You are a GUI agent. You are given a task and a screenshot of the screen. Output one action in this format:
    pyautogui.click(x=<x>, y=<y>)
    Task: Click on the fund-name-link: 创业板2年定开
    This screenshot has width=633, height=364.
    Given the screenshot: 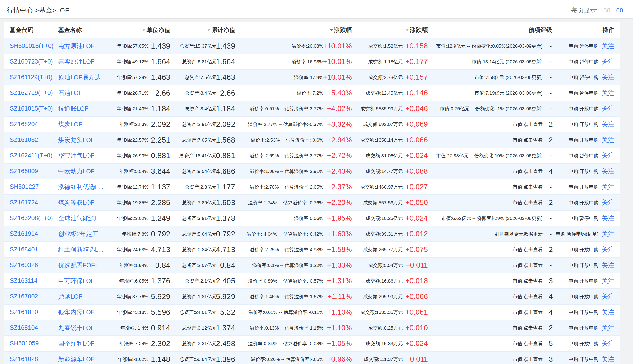 What is the action you would take?
    pyautogui.click(x=78, y=234)
    